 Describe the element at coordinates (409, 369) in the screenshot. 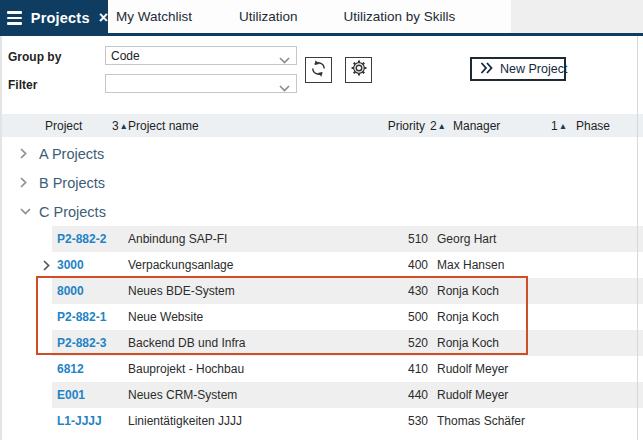

I see `priority-cell: 410` at that location.